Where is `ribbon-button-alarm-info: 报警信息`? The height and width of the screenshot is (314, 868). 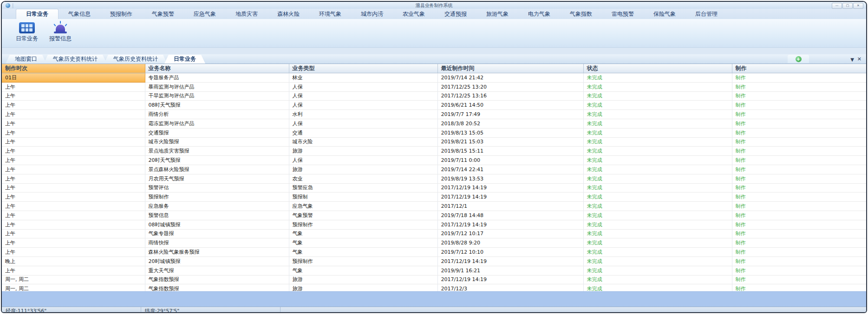
ribbon-button-alarm-info: 报警信息 is located at coordinates (60, 33).